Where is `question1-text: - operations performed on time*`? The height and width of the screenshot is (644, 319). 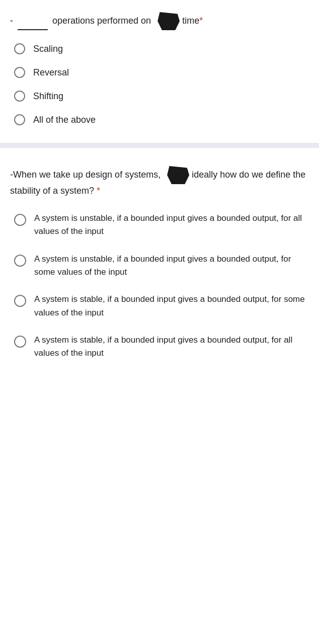 question1-text: - operations performed on time* is located at coordinates (107, 21).